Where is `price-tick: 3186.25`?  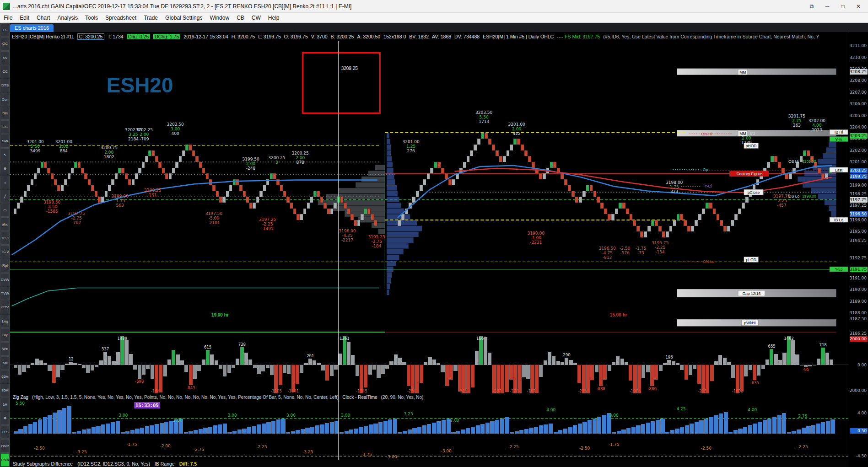 price-tick: 3186.25 is located at coordinates (858, 333).